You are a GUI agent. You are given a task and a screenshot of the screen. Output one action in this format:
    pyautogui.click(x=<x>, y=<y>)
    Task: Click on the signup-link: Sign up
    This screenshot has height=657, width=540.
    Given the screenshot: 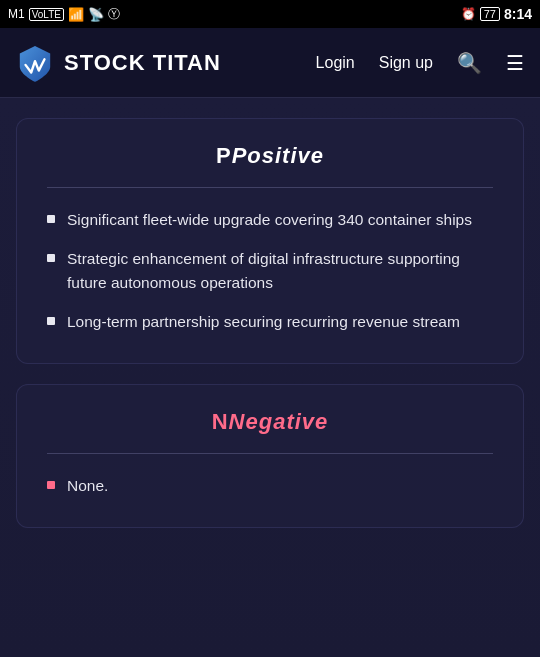 What is the action you would take?
    pyautogui.click(x=406, y=63)
    